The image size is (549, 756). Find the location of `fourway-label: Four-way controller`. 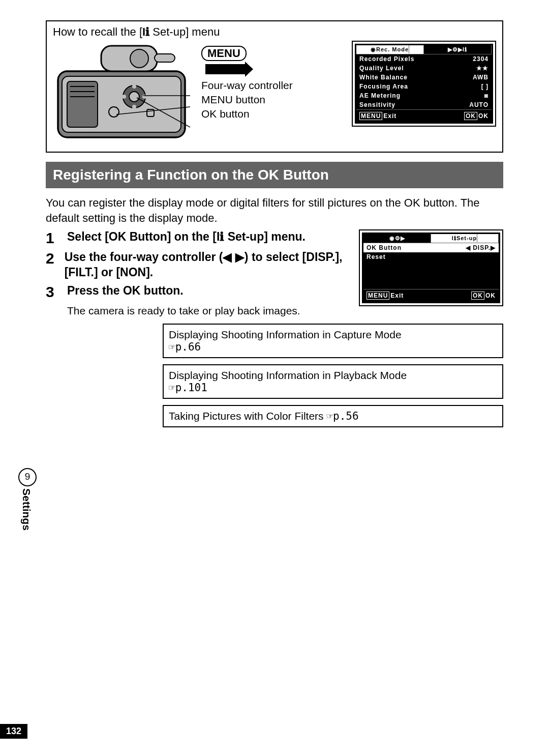

fourway-label: Four-way controller is located at coordinates (273, 85).